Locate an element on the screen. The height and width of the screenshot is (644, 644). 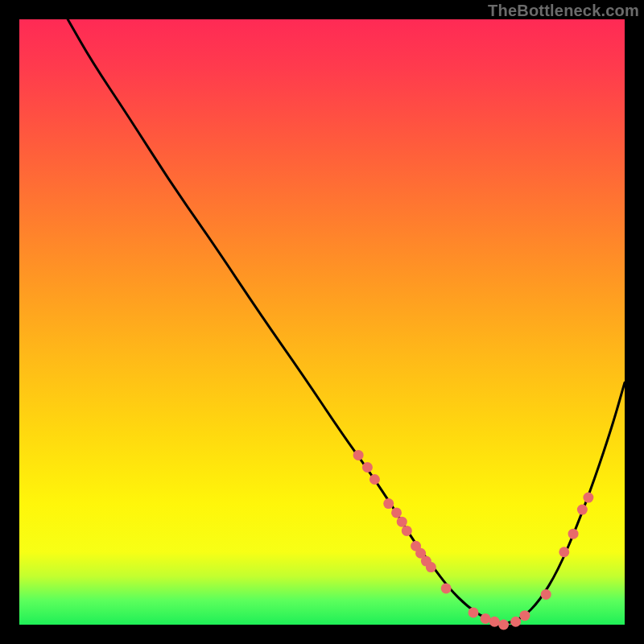
watermark-text: TheBottleneck.com is located at coordinates (564, 11).